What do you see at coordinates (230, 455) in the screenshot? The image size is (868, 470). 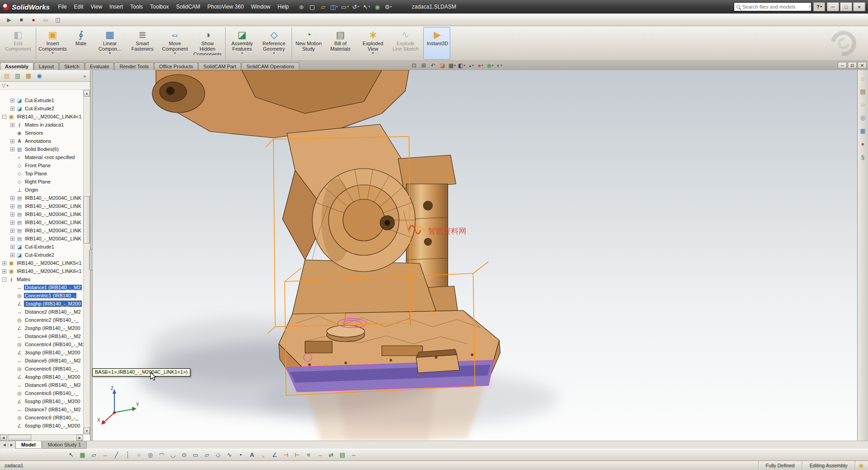 I see `spline-icon` at bounding box center [230, 455].